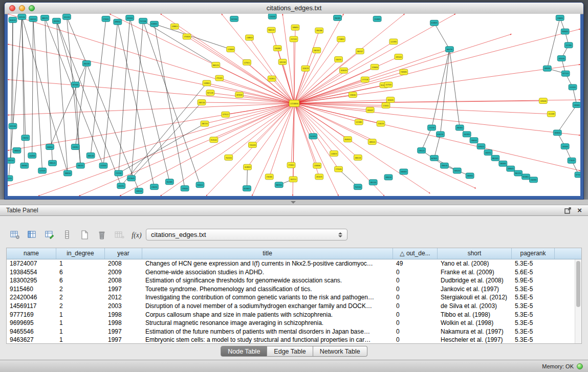 This screenshot has width=588, height=372. I want to click on table-row: 911546021997Tourette syndrome. Phenomeno…, so click(291, 290).